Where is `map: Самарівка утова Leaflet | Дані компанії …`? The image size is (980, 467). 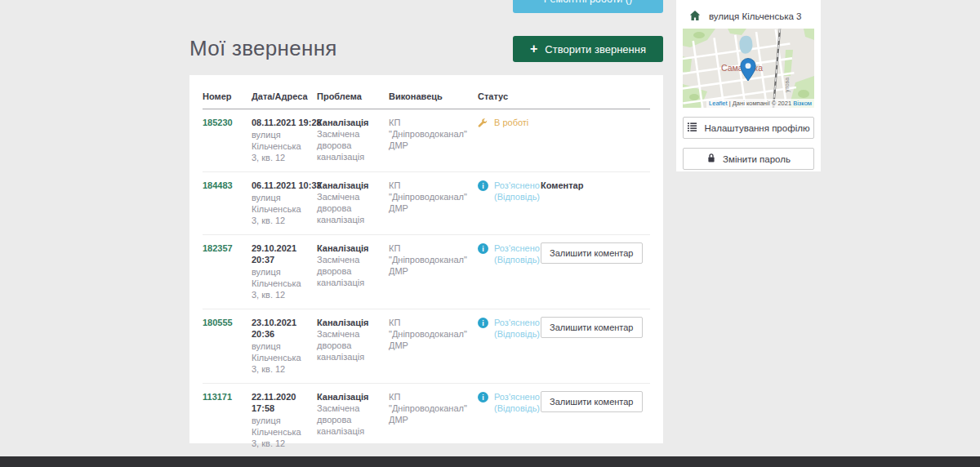
map: Самарівка утова Leaflet | Дані компанії … is located at coordinates (748, 69).